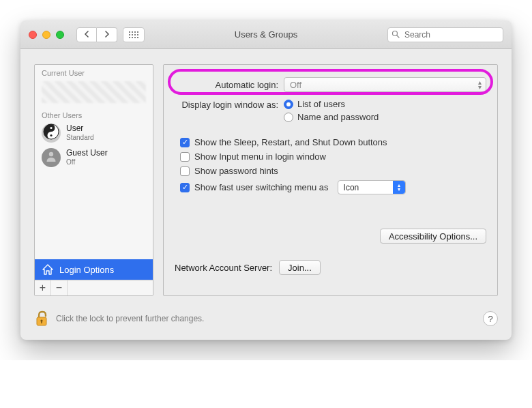 Image resolution: width=532 pixels, height=408 pixels. I want to click on sidebar-footer: + −, so click(94, 288).